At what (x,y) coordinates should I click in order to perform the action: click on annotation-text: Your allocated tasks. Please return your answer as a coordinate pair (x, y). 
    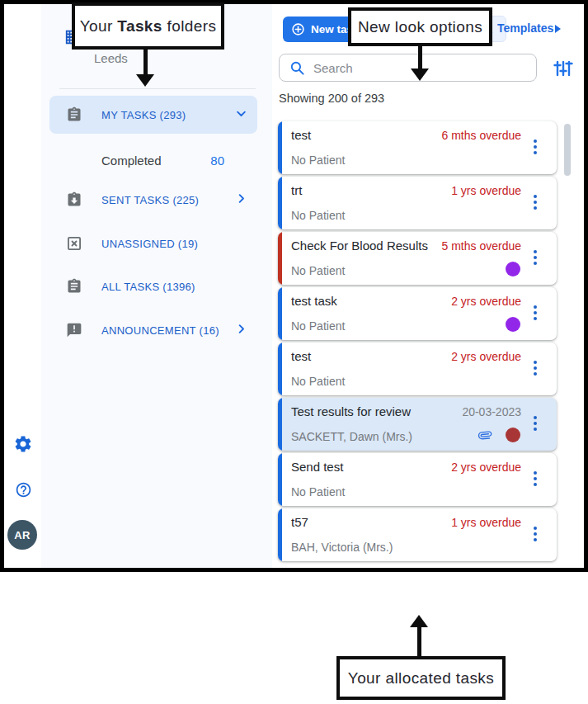
    Looking at the image, I should click on (421, 678).